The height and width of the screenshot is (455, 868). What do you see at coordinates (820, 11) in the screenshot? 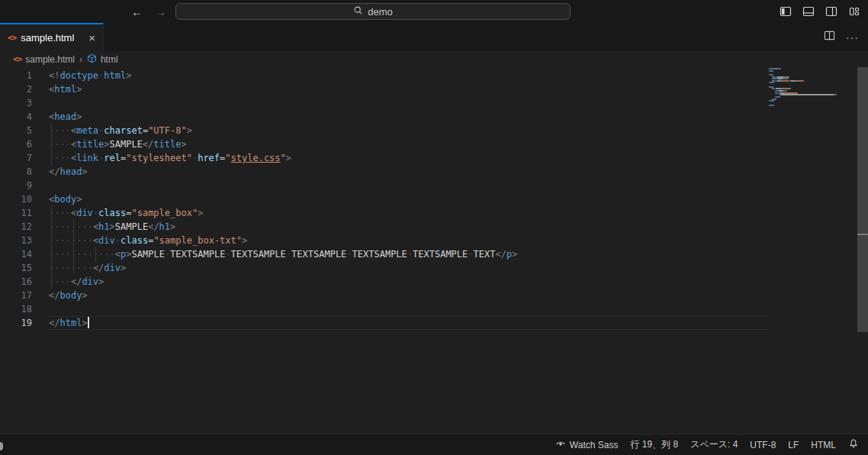
I see `layout-controls` at bounding box center [820, 11].